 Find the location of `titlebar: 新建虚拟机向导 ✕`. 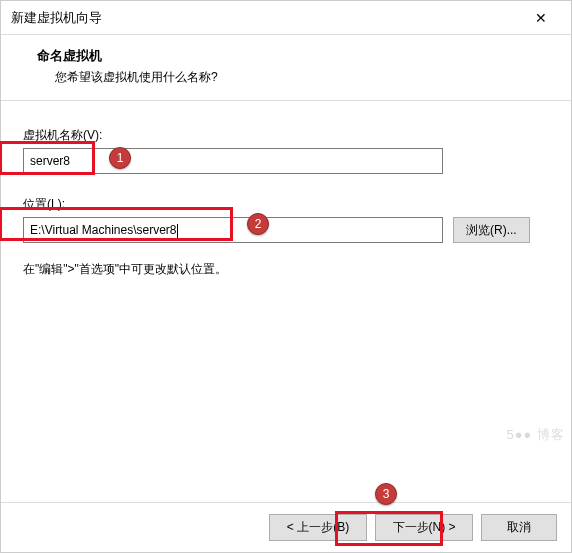

titlebar: 新建虚拟机向导 ✕ is located at coordinates (286, 18).